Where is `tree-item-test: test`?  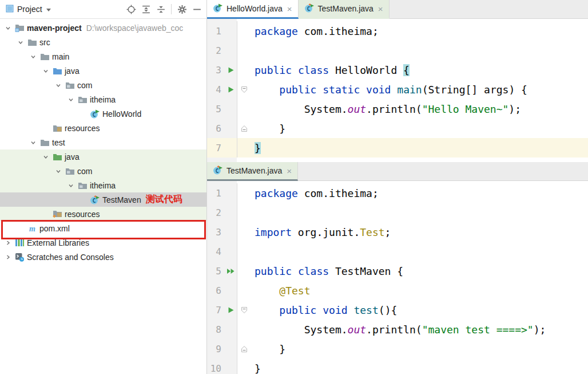
tree-item-test: test is located at coordinates (103, 142).